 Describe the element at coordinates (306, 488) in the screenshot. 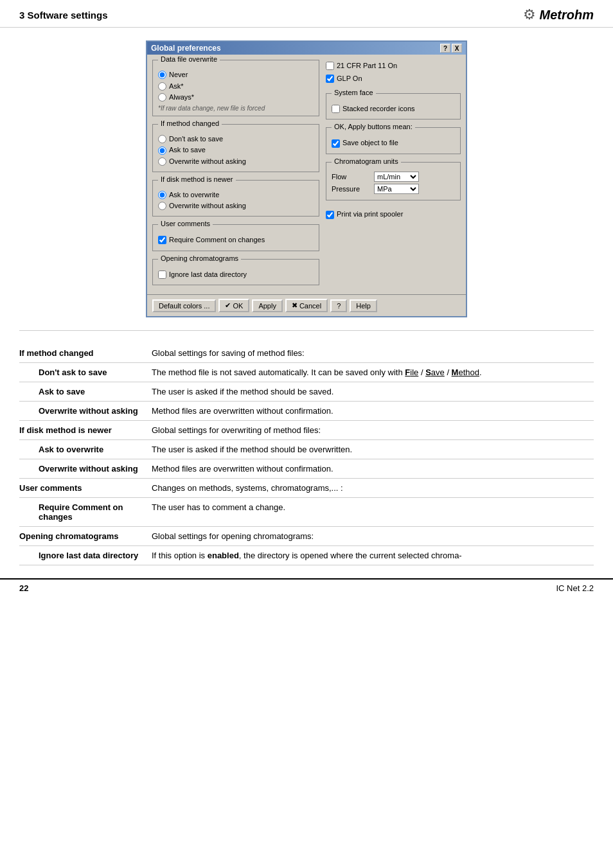

I see `table-row: User comments Changes on methods, system…` at that location.